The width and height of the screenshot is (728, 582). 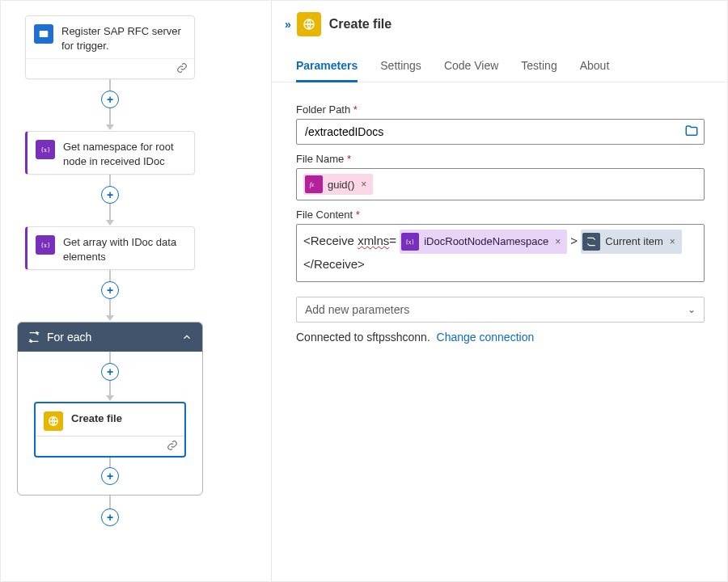 I want to click on change-connection-link: Change connection, so click(x=485, y=337).